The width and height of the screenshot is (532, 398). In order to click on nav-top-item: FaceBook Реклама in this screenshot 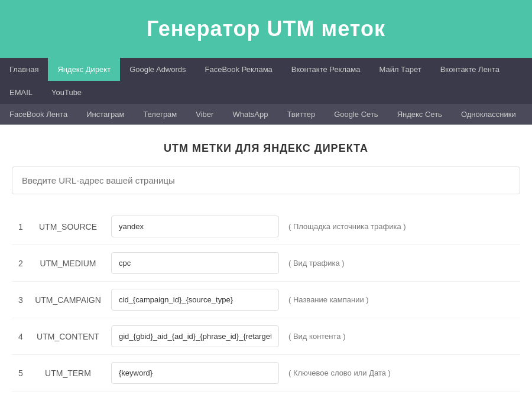, I will do `click(239, 70)`.